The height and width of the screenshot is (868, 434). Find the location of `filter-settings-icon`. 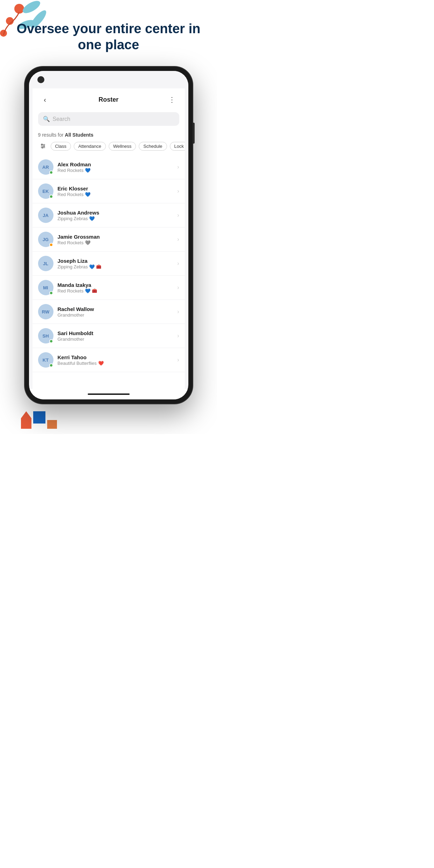

filter-settings-icon is located at coordinates (43, 146).